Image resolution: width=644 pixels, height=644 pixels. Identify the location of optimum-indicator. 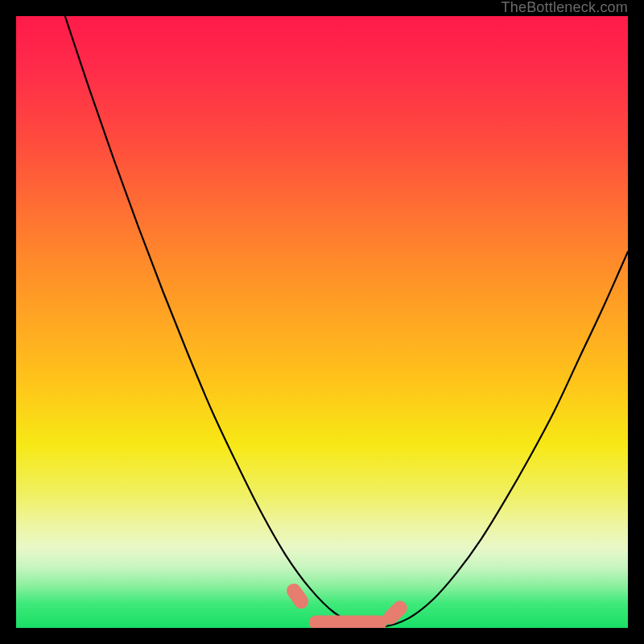
(346, 604).